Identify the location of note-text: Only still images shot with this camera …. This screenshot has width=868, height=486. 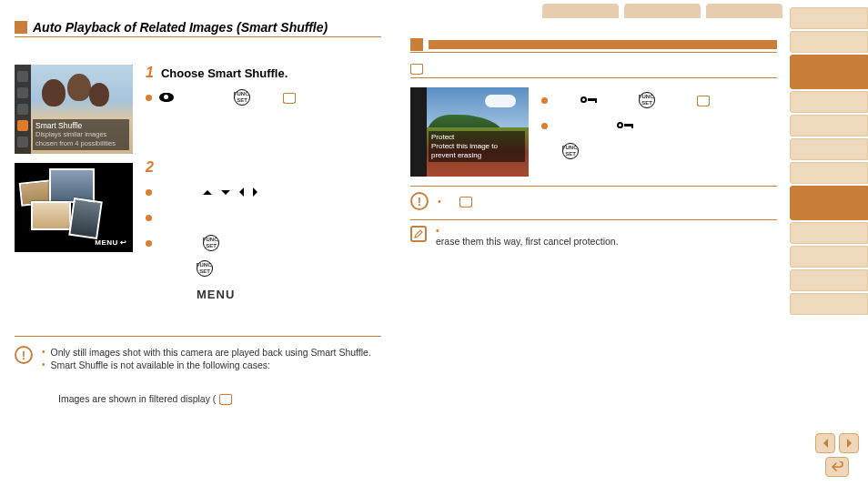
(211, 352).